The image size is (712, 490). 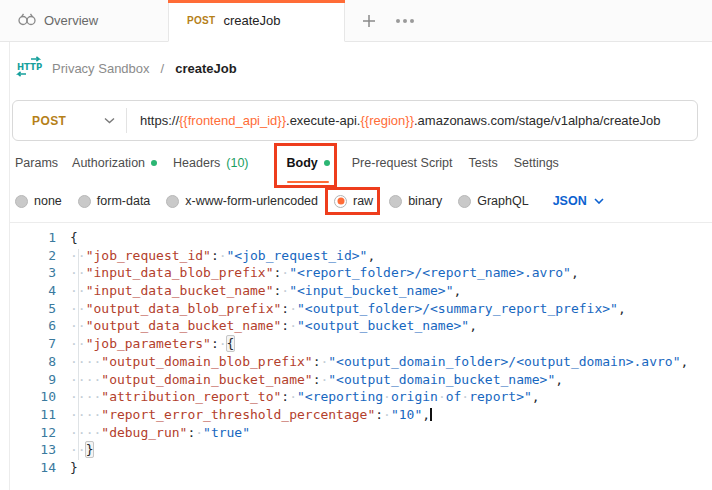 I want to click on tab-label: Params, so click(x=36, y=163).